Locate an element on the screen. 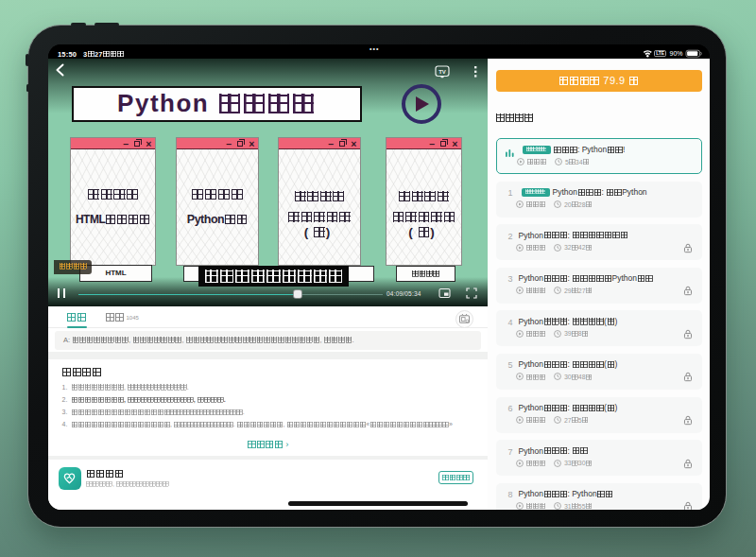  svg-text: LTE is located at coordinates (661, 53).